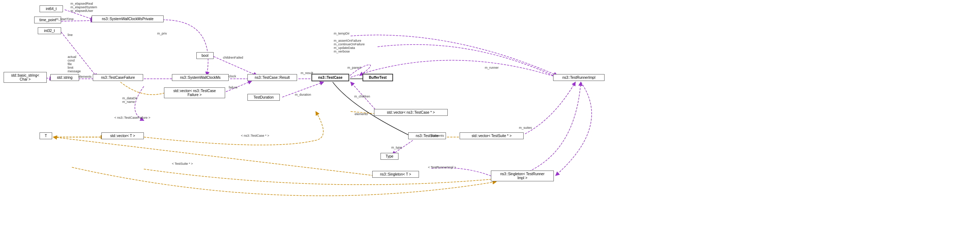 This screenshot has width=980, height=245. What do you see at coordinates (46, 136) in the screenshot?
I see `node-T: T` at bounding box center [46, 136].